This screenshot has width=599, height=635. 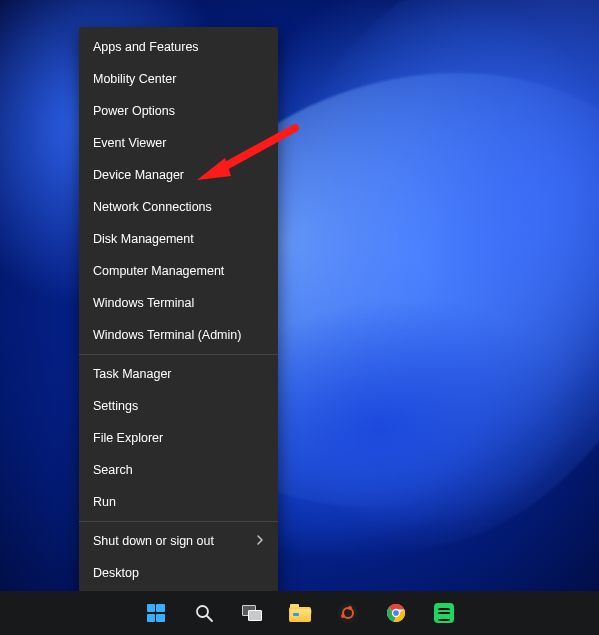 I want to click on menu-item-label: Event Viewer, so click(x=130, y=143).